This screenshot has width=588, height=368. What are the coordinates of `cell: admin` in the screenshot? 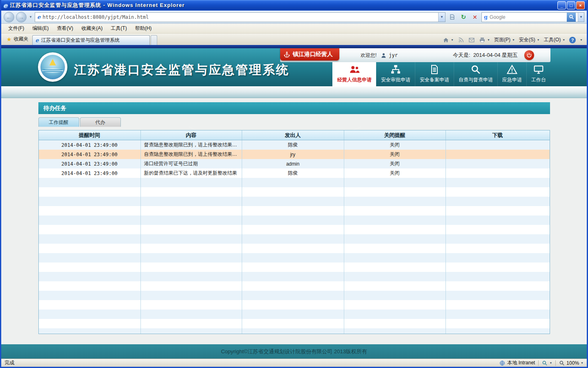 It's located at (293, 164).